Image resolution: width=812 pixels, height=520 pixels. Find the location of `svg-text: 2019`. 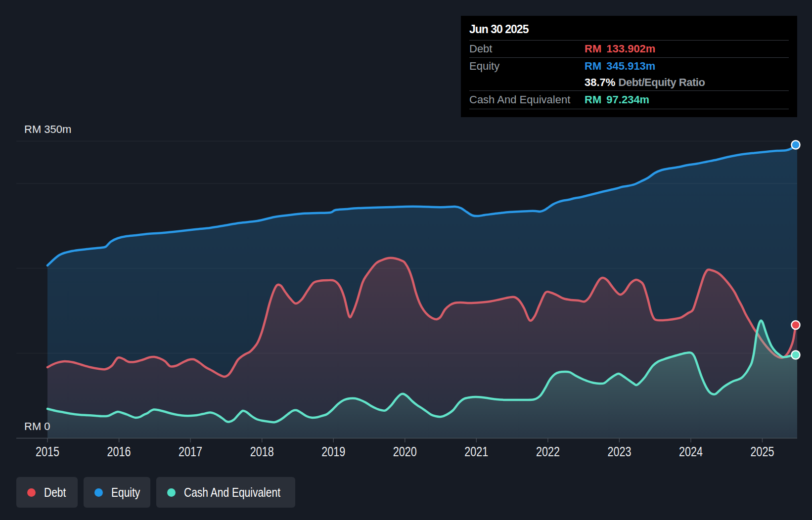

svg-text: 2019 is located at coordinates (333, 451).